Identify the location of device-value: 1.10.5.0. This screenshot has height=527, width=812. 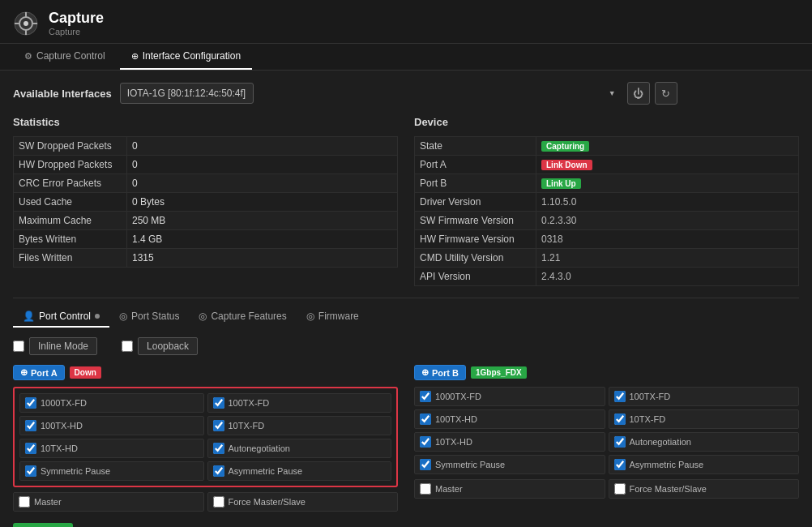
(668, 203).